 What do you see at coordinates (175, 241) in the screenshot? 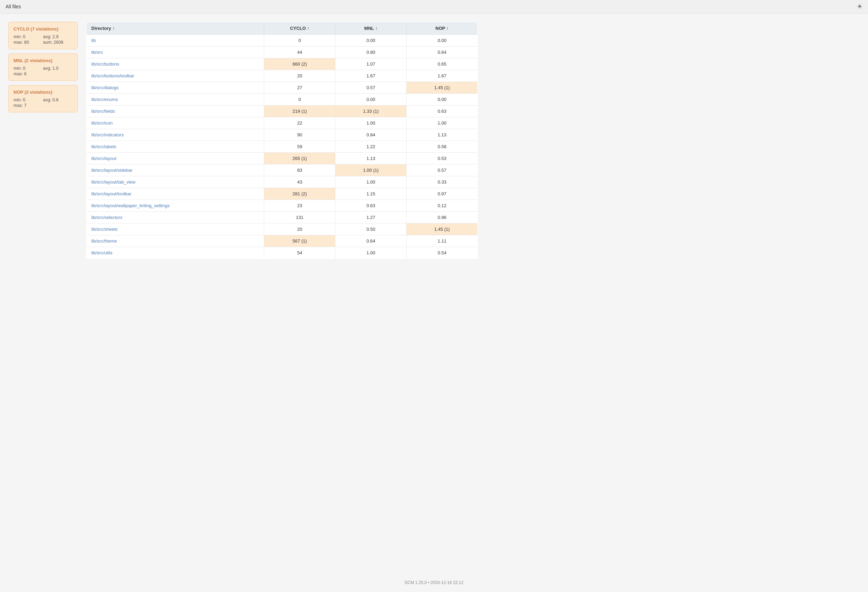
I see `dir-cell: lib/src/theme` at bounding box center [175, 241].